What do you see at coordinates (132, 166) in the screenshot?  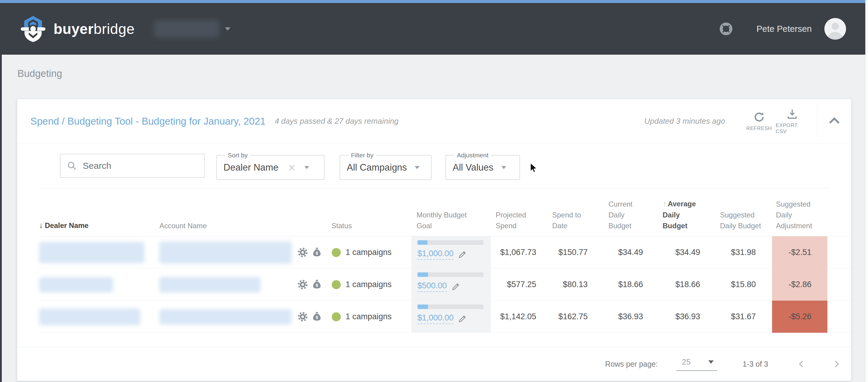 I see `search-box` at bounding box center [132, 166].